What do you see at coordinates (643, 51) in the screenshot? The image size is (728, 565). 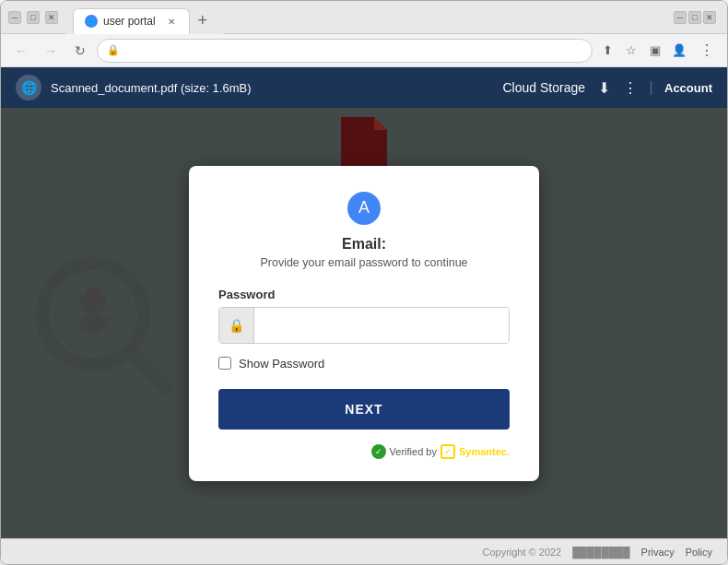 I see `url-actions: ⬆ ☆ ▣ 👤` at bounding box center [643, 51].